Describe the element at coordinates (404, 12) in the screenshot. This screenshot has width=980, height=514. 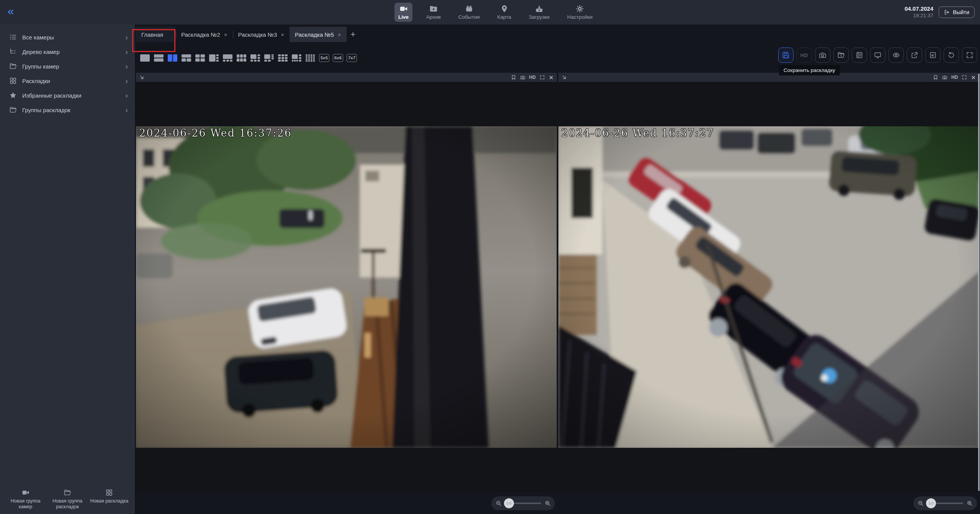
I see `nav-live: Live` at that location.